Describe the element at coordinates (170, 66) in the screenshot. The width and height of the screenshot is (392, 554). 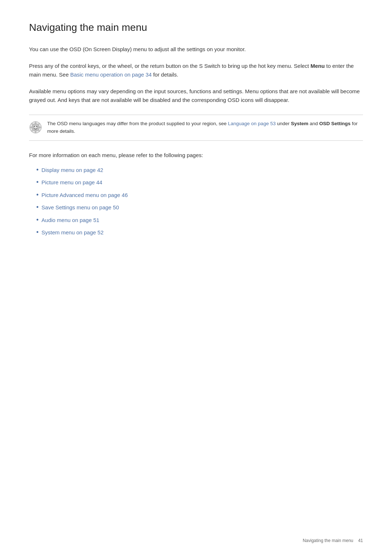
I see `para2-text-before: Press any of the control keys, or the wh…` at that location.